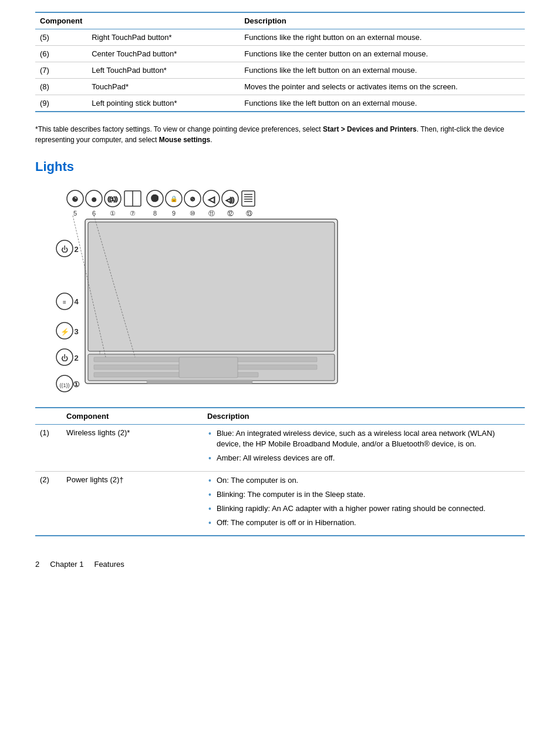 The width and height of the screenshot is (560, 746). I want to click on row-component: Power lights (2)†, so click(132, 503).